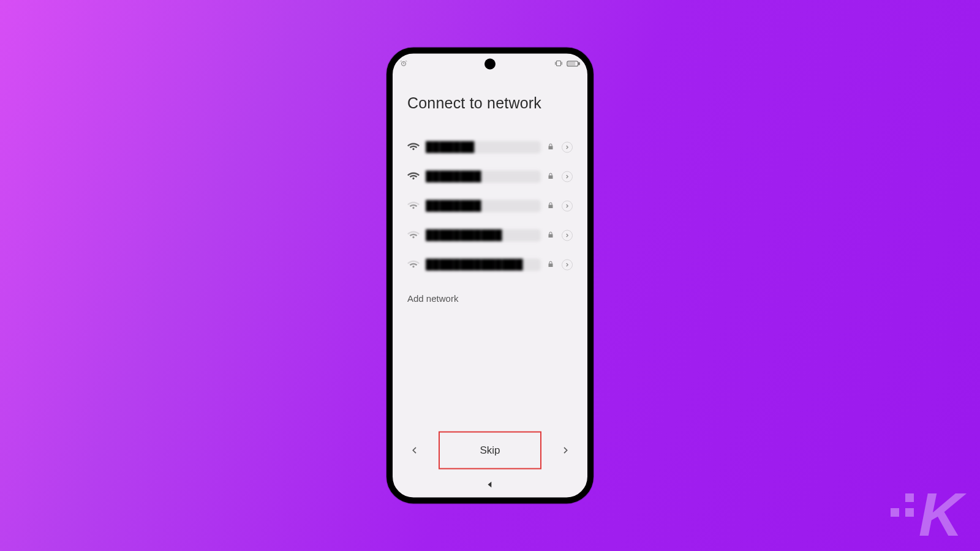  I want to click on vibrate-icon, so click(559, 64).